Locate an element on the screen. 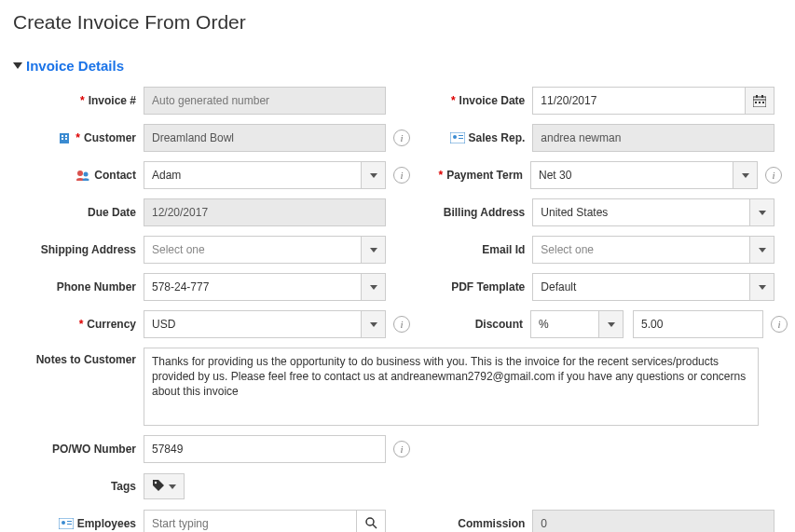 This screenshot has height=532, width=795. phone-number-select: 578-24-777 is located at coordinates (265, 287).